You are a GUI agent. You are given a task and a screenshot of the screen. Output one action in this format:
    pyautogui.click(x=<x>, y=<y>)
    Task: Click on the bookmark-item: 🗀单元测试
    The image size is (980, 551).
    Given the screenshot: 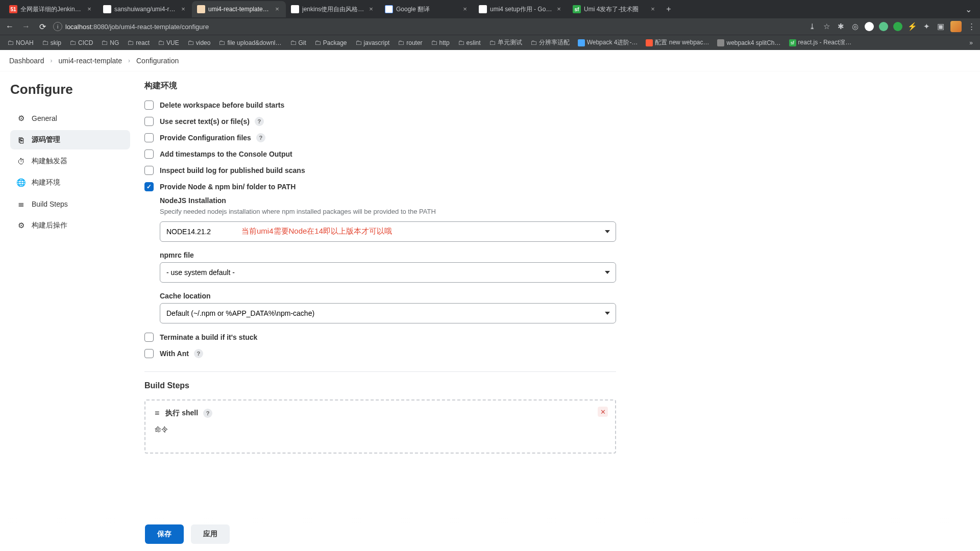 What is the action you would take?
    pyautogui.click(x=505, y=43)
    